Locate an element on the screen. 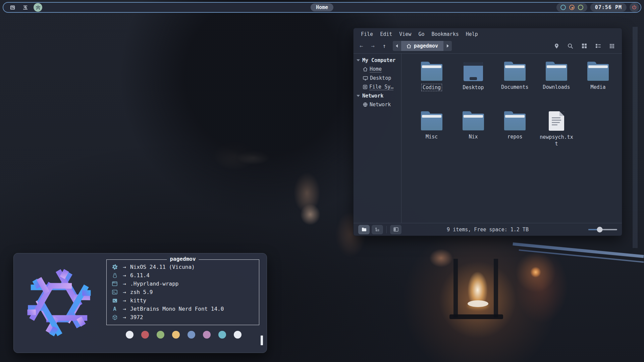 This screenshot has height=362, width=644. desktop-icon is located at coordinates (366, 78).